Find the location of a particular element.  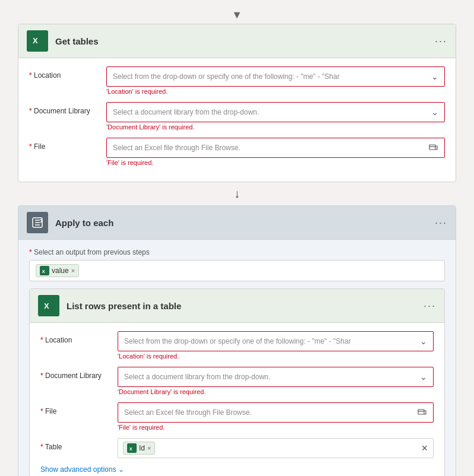

value-token-container: X value × is located at coordinates (237, 271).